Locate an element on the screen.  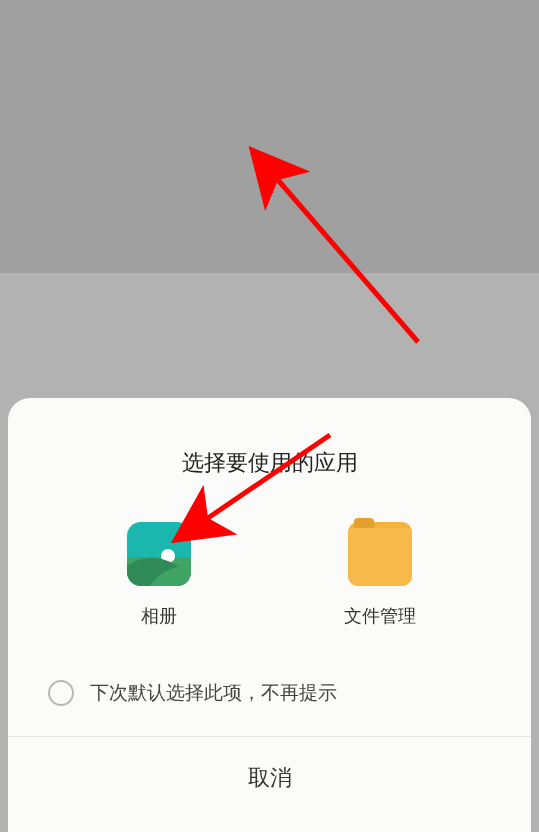
cancel-button: 取消 is located at coordinates (270, 778).